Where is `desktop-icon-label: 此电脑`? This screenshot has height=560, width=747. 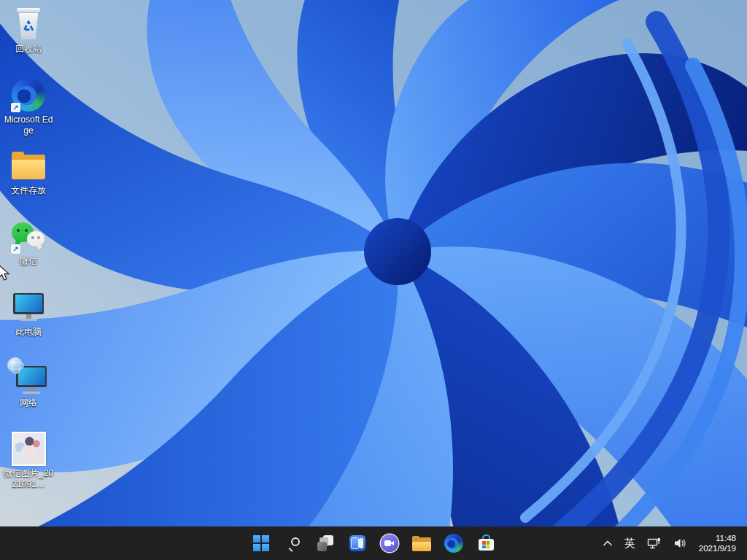
desktop-icon-label: 此电脑 is located at coordinates (28, 332).